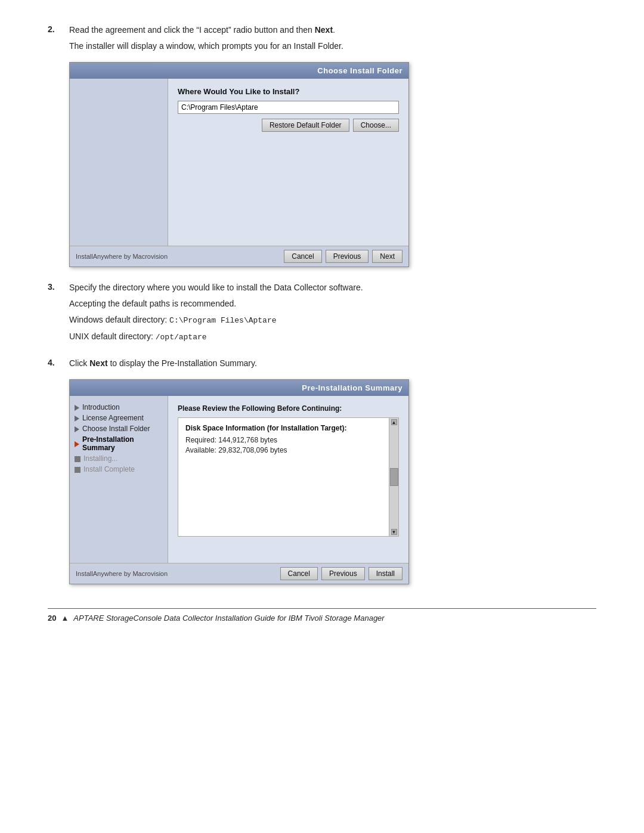 This screenshot has width=644, height=833. Describe the element at coordinates (394, 477) in the screenshot. I see `scrollbar-thumb` at that location.